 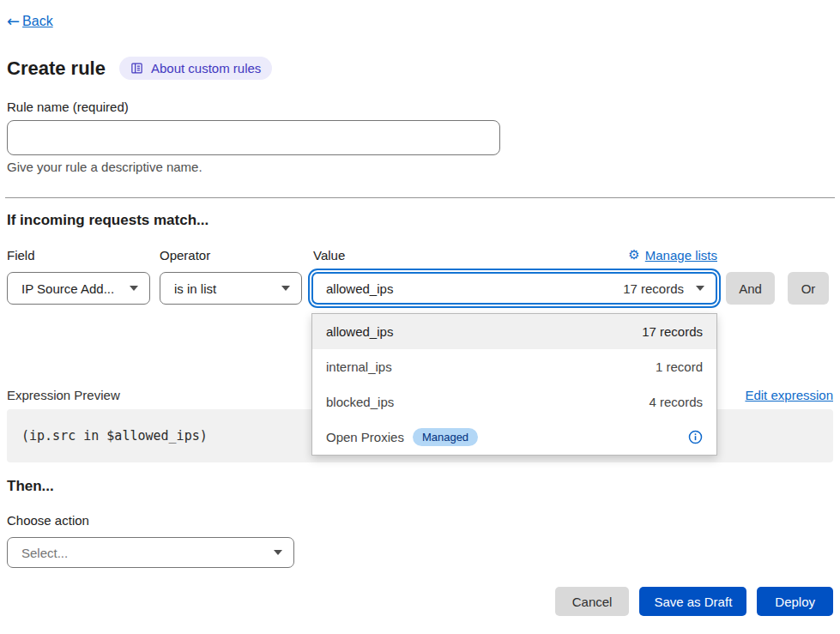 What do you see at coordinates (445, 438) in the screenshot?
I see `managed-badge: Managed` at bounding box center [445, 438].